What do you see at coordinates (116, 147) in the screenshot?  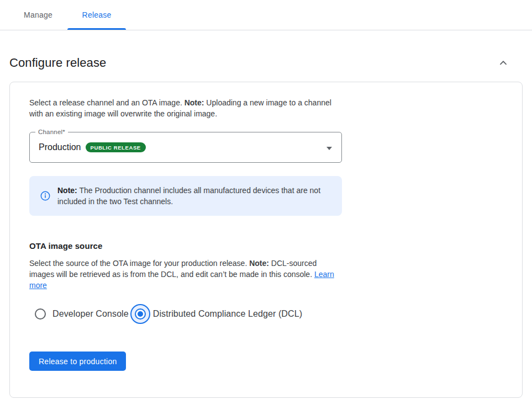 I see `public-release-badge: PUBLIC RELEASE` at bounding box center [116, 147].